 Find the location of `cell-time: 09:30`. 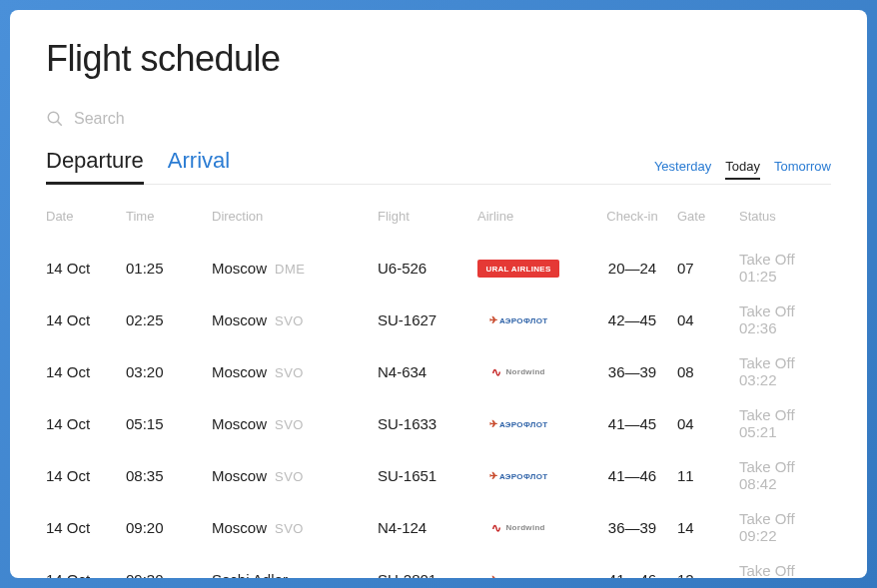

cell-time: 09:30 is located at coordinates (166, 575).